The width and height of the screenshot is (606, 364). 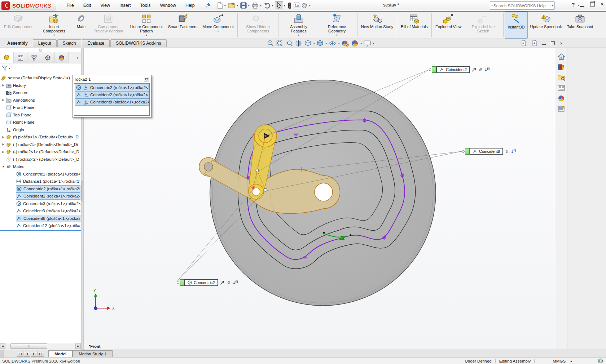 What do you see at coordinates (582, 6) in the screenshot?
I see `minimize-button` at bounding box center [582, 6].